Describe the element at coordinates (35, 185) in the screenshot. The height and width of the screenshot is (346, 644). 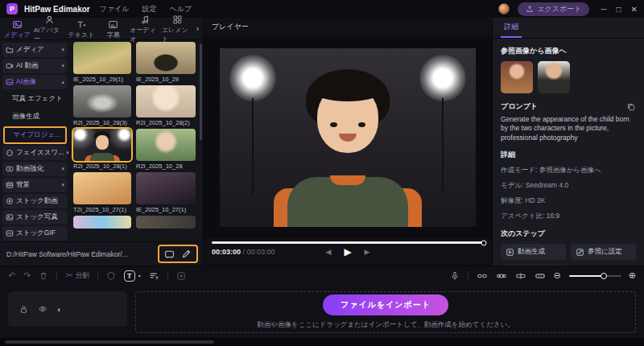
I see `sidebar-item-background: 背景▾` at that location.